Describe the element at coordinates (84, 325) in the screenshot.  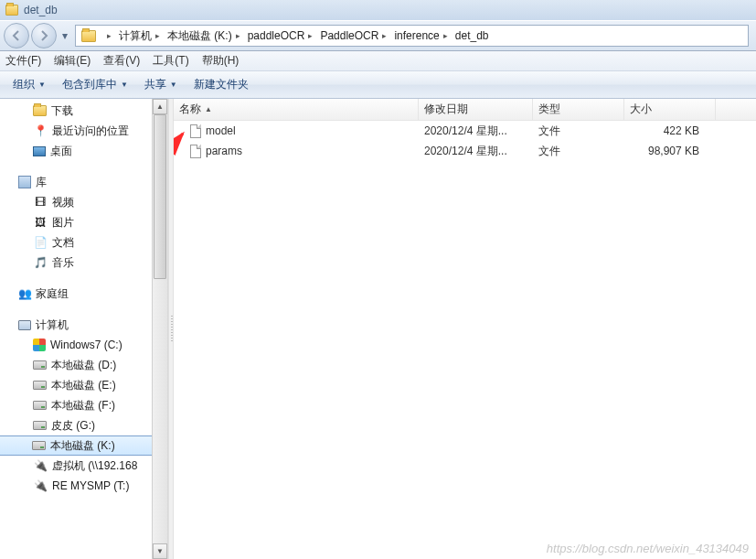
I see `sidebar-group-computer: 计算机` at that location.